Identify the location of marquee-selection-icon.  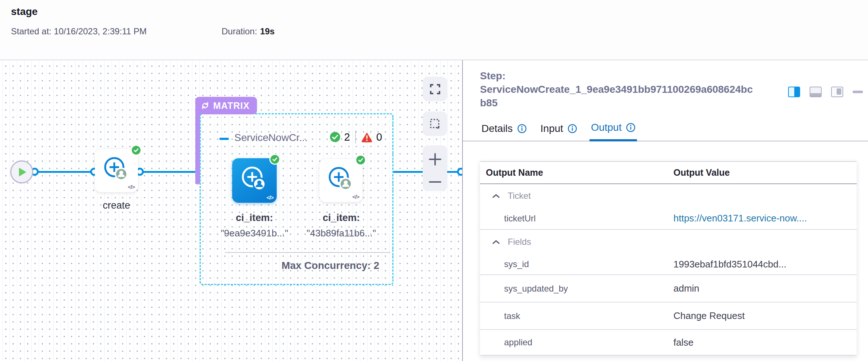
(435, 124).